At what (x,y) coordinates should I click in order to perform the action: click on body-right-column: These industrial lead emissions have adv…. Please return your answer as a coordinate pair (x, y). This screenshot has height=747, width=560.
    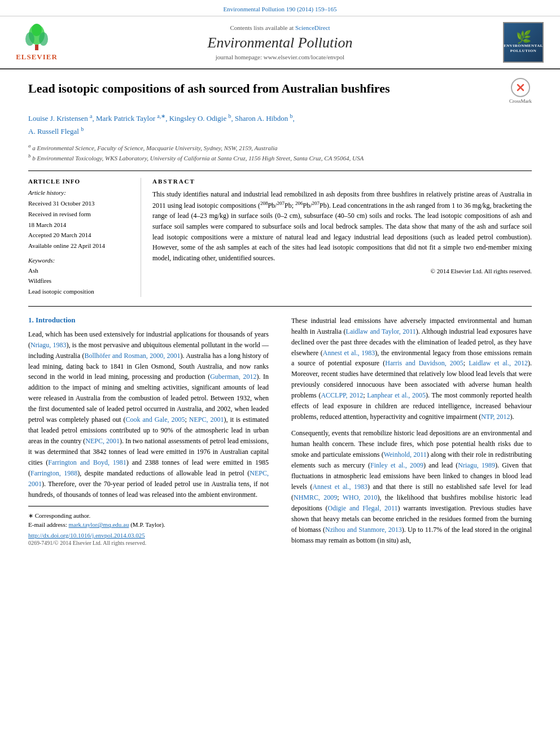
    Looking at the image, I should click on (409, 434).